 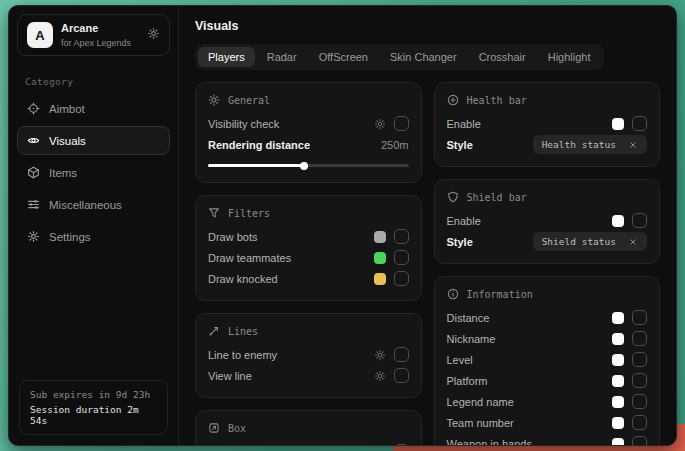 I want to click on card-general: GeneralVisibility checkRendering distanc…, so click(x=308, y=132).